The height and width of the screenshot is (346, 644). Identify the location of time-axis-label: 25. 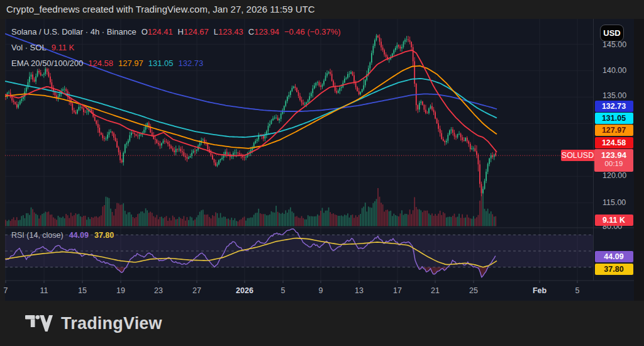
(474, 291).